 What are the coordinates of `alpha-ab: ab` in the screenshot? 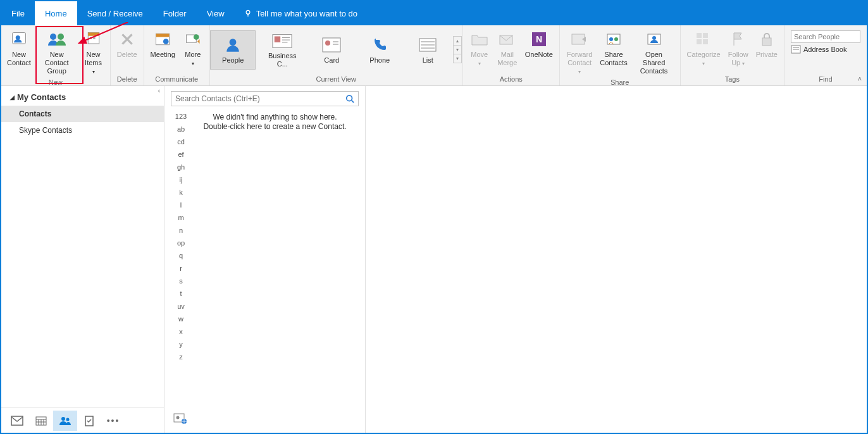 It's located at (181, 129).